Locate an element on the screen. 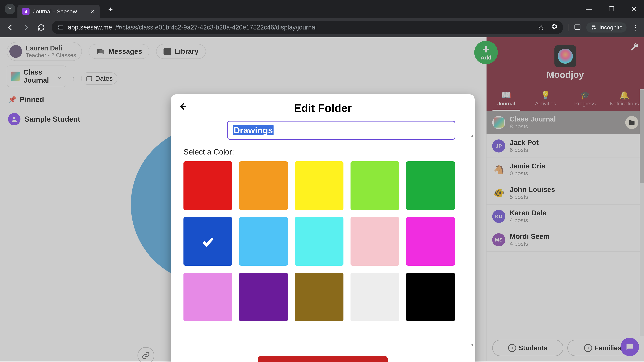 This screenshot has width=644, height=362. incognito-indicator: Incognito is located at coordinates (606, 27).